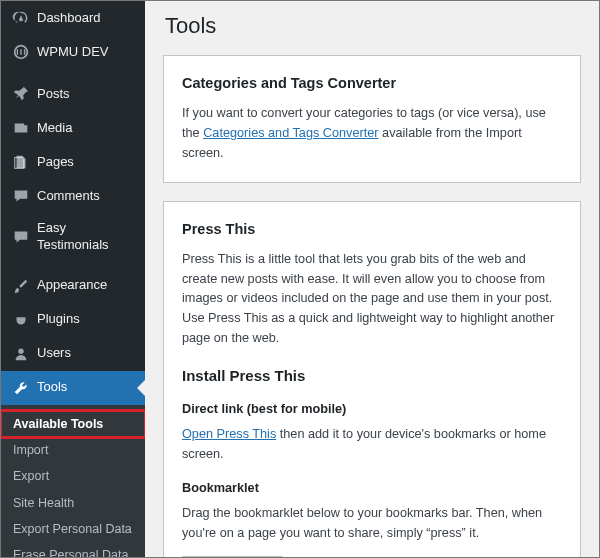  Describe the element at coordinates (73, 128) in the screenshot. I see `sidebar-item-media: Media` at that location.